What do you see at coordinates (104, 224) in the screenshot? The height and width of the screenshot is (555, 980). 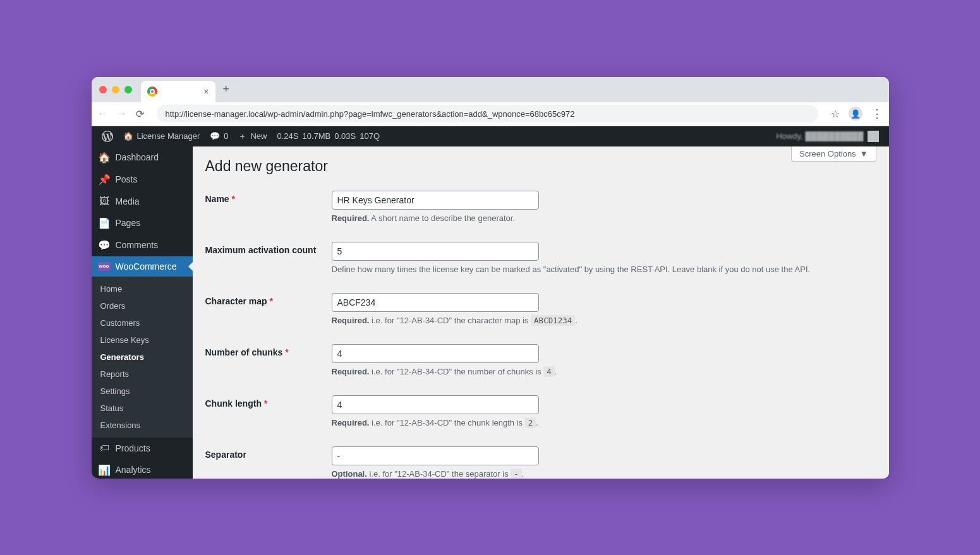 I see `page-icon: 📄` at bounding box center [104, 224].